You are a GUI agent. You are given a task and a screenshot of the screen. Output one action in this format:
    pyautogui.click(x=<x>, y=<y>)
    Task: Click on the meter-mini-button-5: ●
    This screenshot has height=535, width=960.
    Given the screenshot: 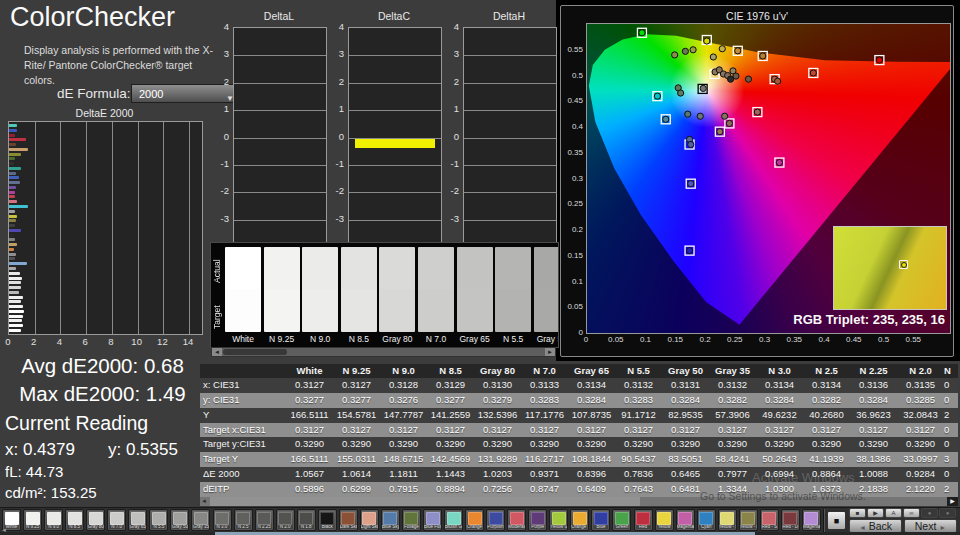 What is the action you would take?
    pyautogui.click(x=948, y=513)
    